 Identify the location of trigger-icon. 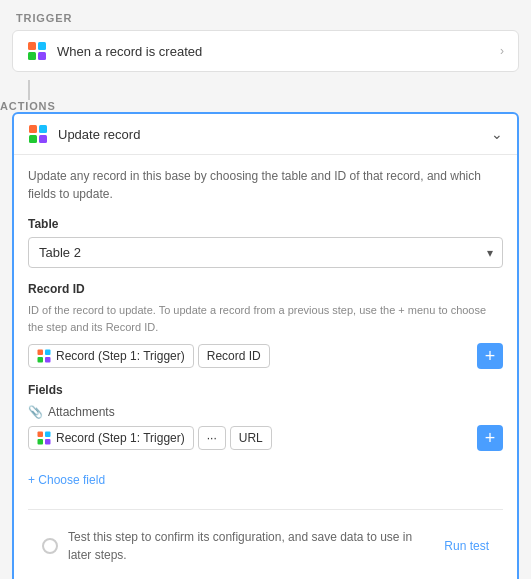
(37, 51).